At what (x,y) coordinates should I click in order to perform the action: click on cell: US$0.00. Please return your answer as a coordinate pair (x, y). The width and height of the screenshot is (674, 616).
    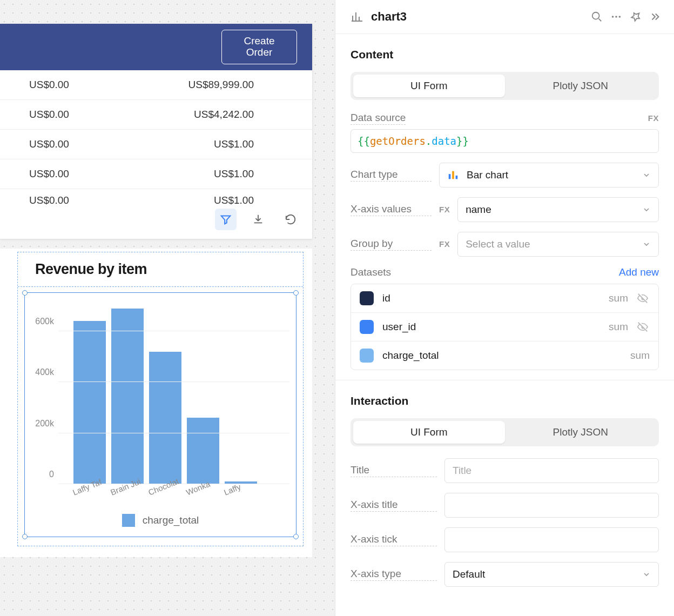
    Looking at the image, I should click on (65, 200).